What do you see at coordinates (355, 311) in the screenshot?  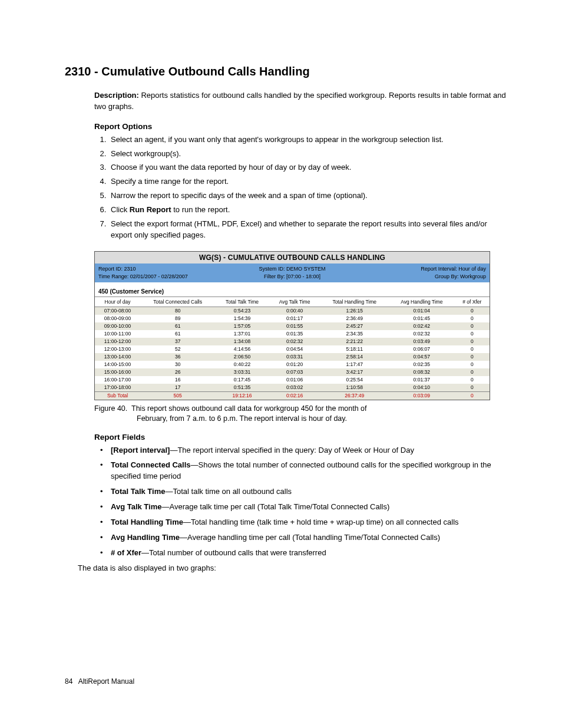 I see `table-cell: 1:26:15` at bounding box center [355, 311].